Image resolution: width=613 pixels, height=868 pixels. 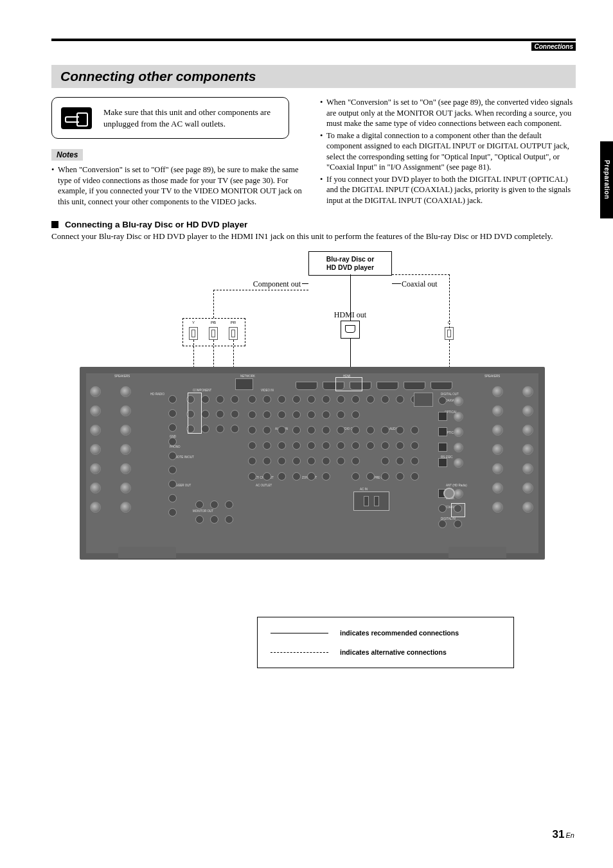 I want to click on component-group-box, so click(x=214, y=332).